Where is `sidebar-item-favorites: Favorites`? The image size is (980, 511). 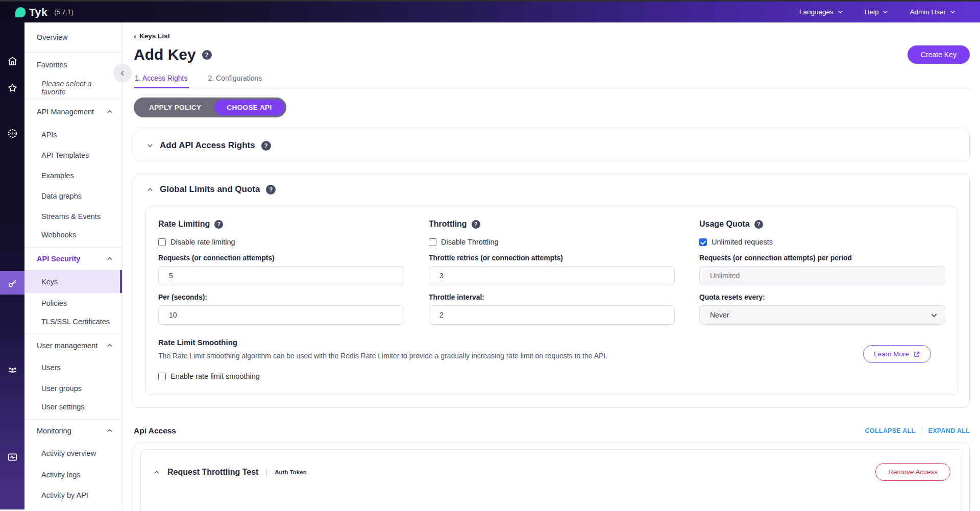 sidebar-item-favorites: Favorites is located at coordinates (74, 65).